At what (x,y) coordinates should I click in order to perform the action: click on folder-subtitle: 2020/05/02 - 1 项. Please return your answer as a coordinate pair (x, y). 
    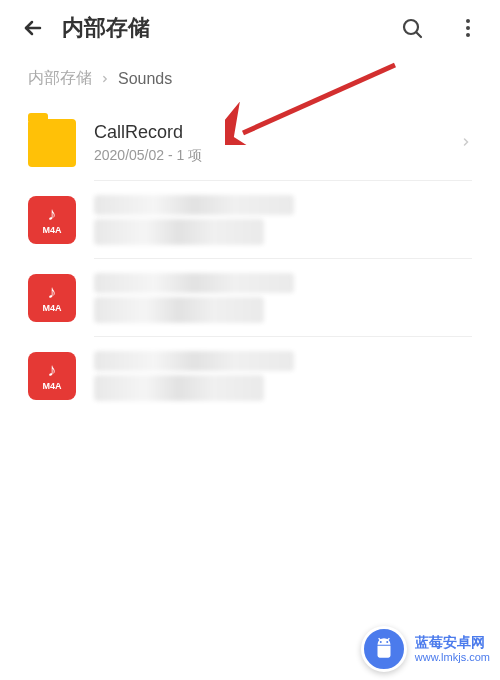
    Looking at the image, I should click on (277, 156).